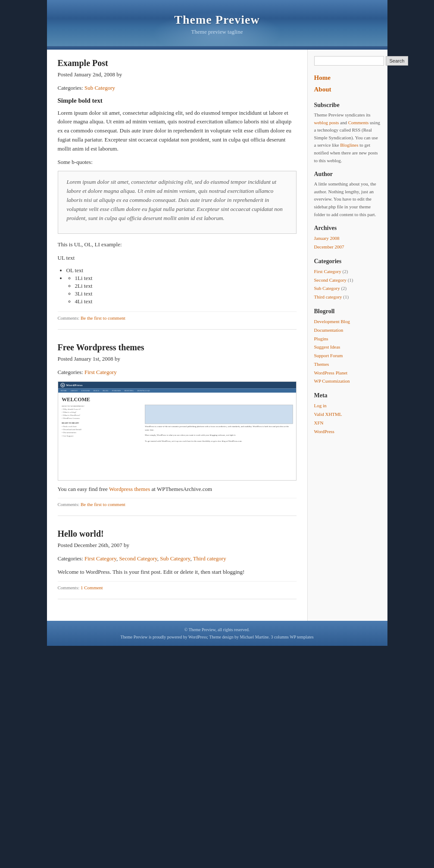 Image resolution: width=434 pixels, height=868 pixels. What do you see at coordinates (322, 339) in the screenshot?
I see `blogroll-link: Plugins` at bounding box center [322, 339].